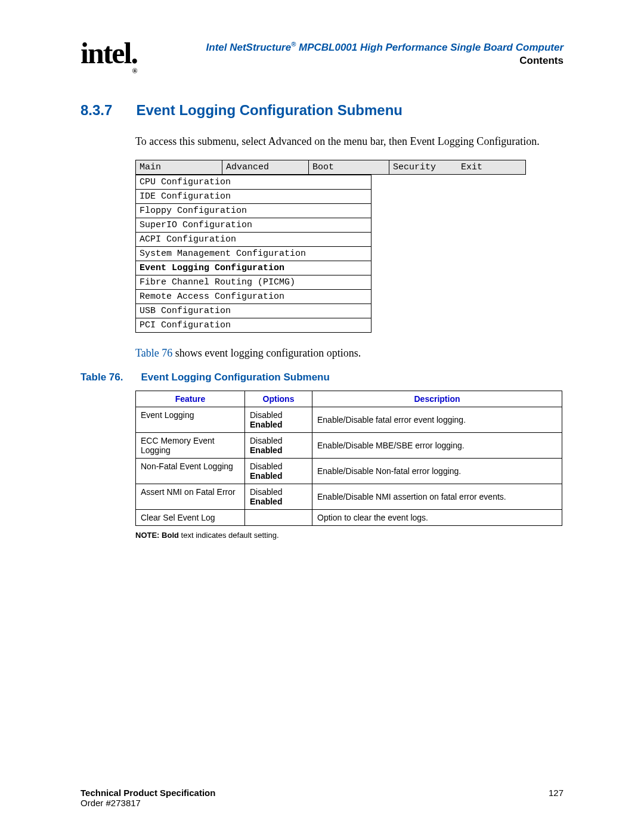 The image size is (644, 833). Describe the element at coordinates (349, 353) in the screenshot. I see `table-reference-text: Table 76 shows event logging configurati…` at that location.